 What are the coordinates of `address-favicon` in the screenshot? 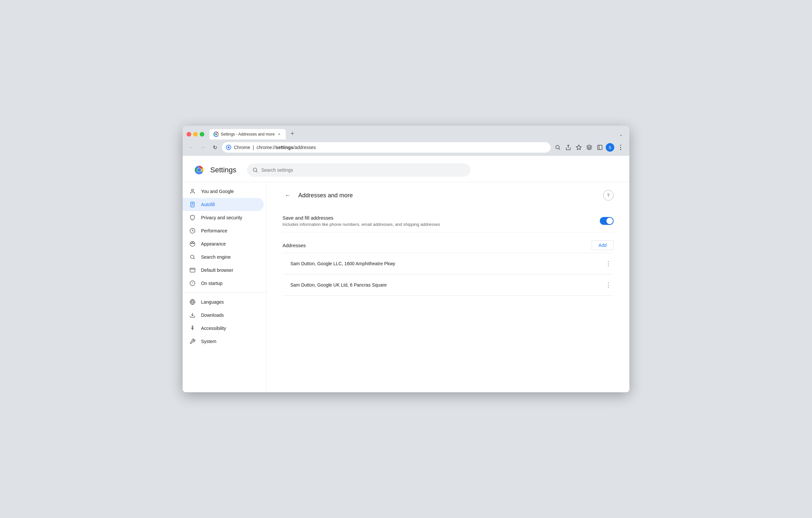 It's located at (229, 148).